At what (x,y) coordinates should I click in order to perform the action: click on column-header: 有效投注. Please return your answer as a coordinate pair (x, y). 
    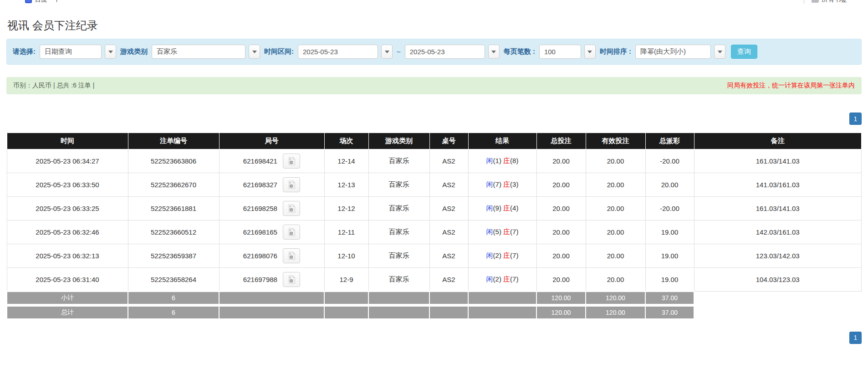
    Looking at the image, I should click on (616, 141).